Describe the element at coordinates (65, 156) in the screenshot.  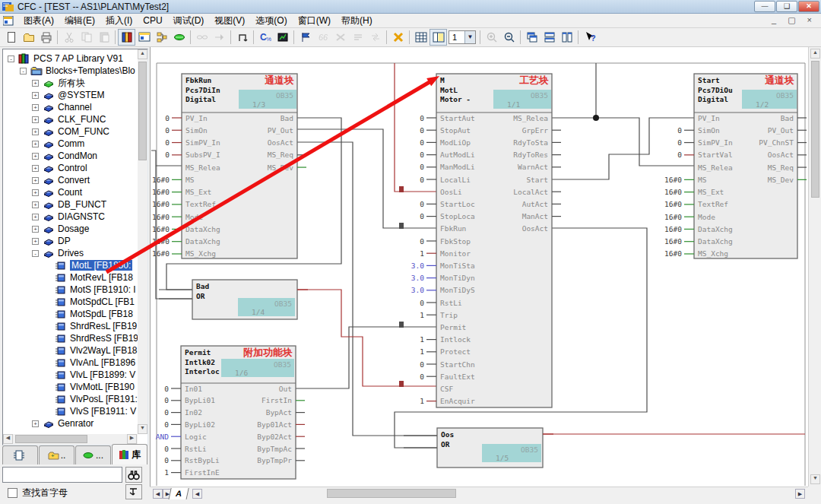
I see `tree-item-condmon: +CondMon` at that location.